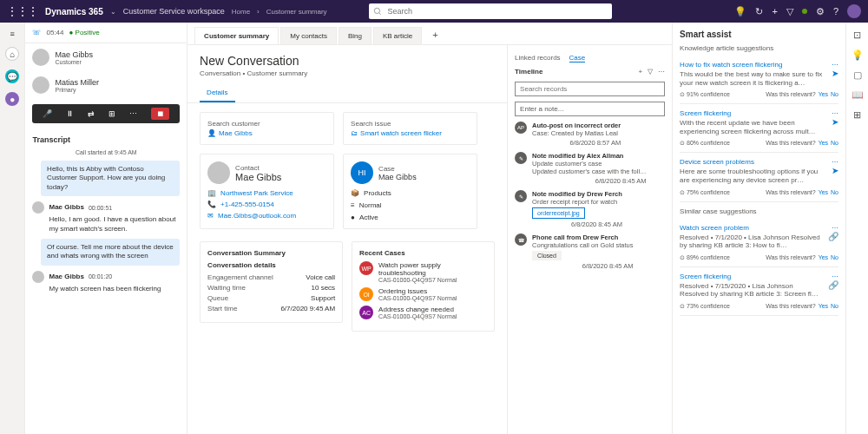  Describe the element at coordinates (106, 33) in the screenshot. I see `call-bar: ☏ 05:44 ● Positive` at that location.